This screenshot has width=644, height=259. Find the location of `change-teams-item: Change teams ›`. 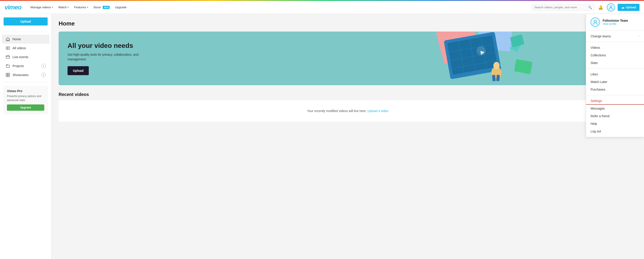

change-teams-item: Change teams › is located at coordinates (615, 36).